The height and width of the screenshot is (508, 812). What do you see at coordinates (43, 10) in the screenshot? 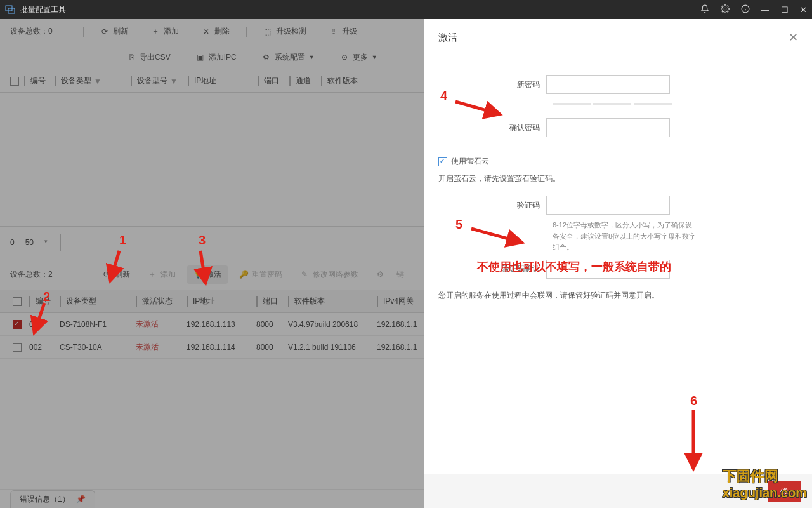
I see `app-title: 批量配置工具` at bounding box center [43, 10].